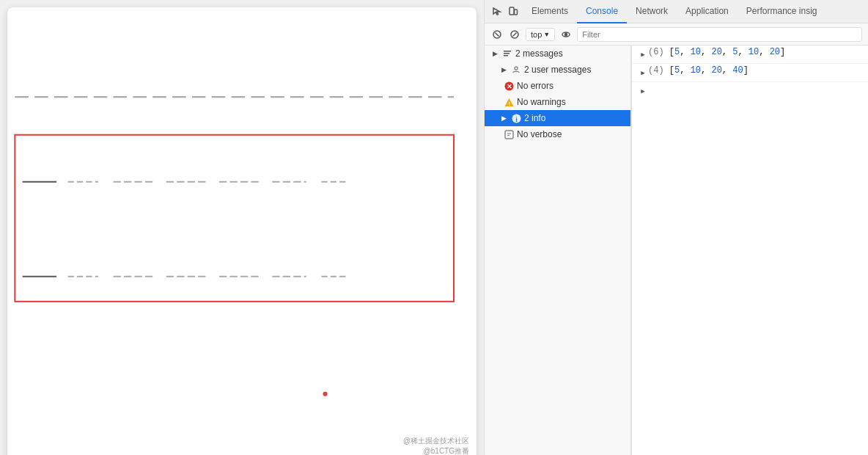 The image size is (868, 455). I want to click on sidebar-item-warnings: ! No warnings, so click(557, 102).